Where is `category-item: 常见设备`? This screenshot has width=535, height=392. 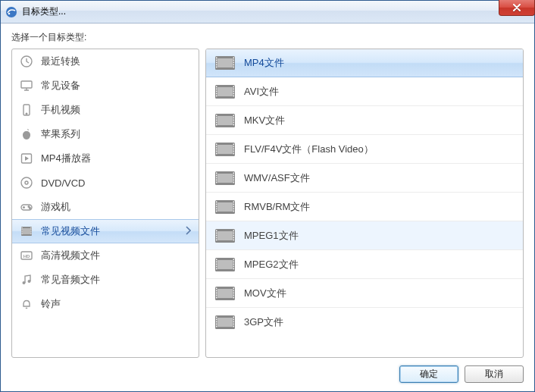 category-item: 常见设备 is located at coordinates (105, 86).